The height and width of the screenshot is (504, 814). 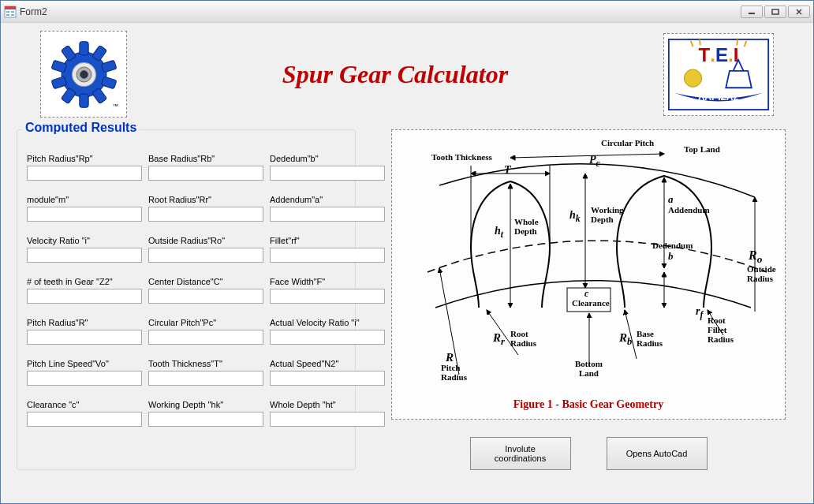 I want to click on input-outside-radius-ro, so click(x=206, y=256).